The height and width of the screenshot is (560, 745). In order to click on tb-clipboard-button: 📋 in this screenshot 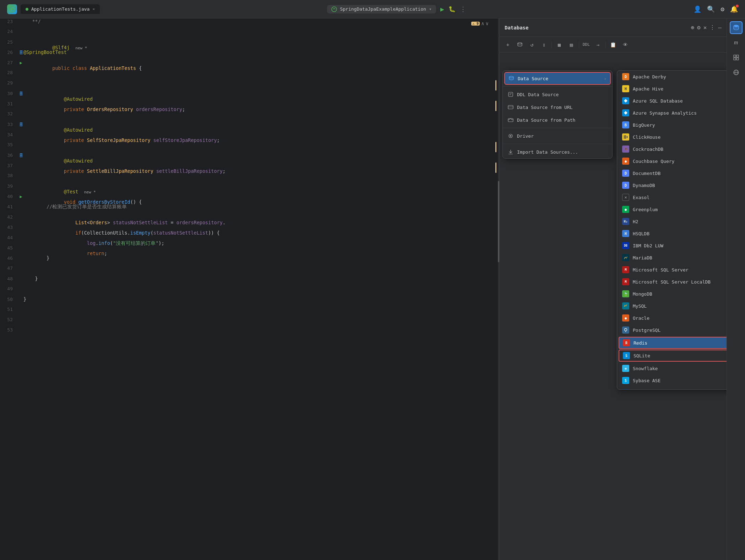, I will do `click(613, 45)`.